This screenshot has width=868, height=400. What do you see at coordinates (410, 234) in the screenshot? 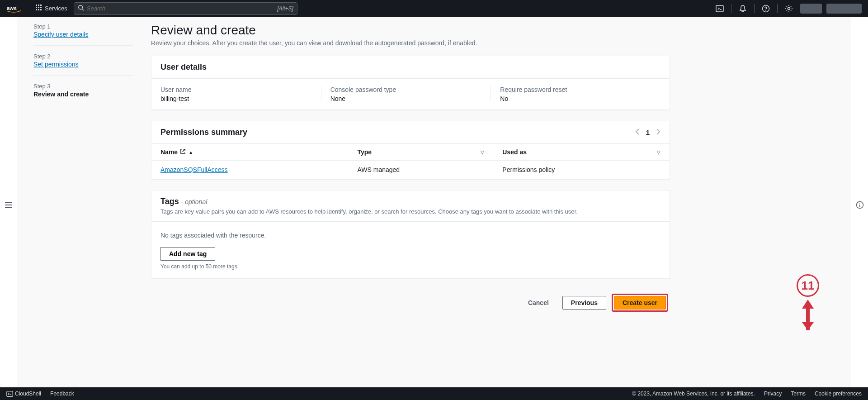
I see `no-tags-text: No tags associated with the resource.` at bounding box center [410, 234].